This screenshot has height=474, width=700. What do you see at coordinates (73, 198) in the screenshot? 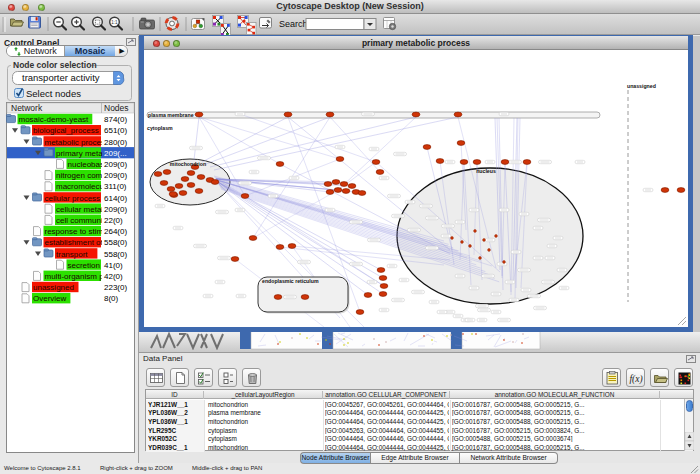
I see `svg-text: cellular process` at bounding box center [73, 198].